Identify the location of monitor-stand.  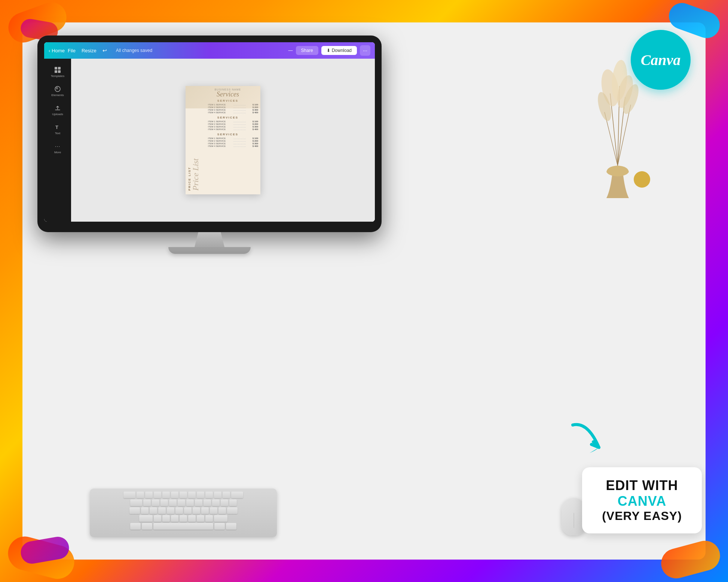
(209, 240).